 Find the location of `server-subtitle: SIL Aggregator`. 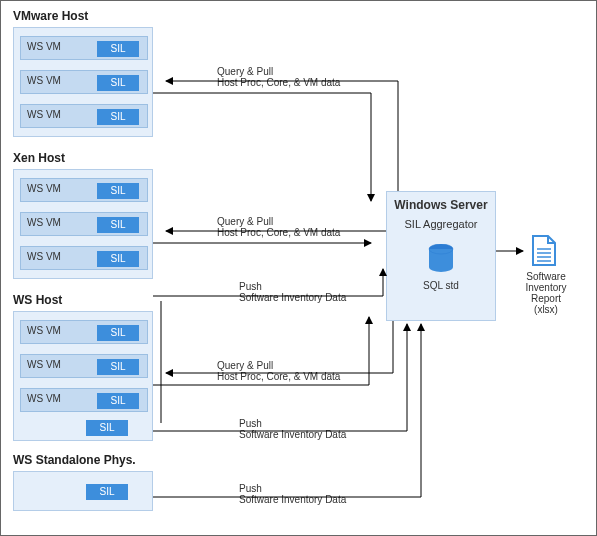

server-subtitle: SIL Aggregator is located at coordinates (441, 224).